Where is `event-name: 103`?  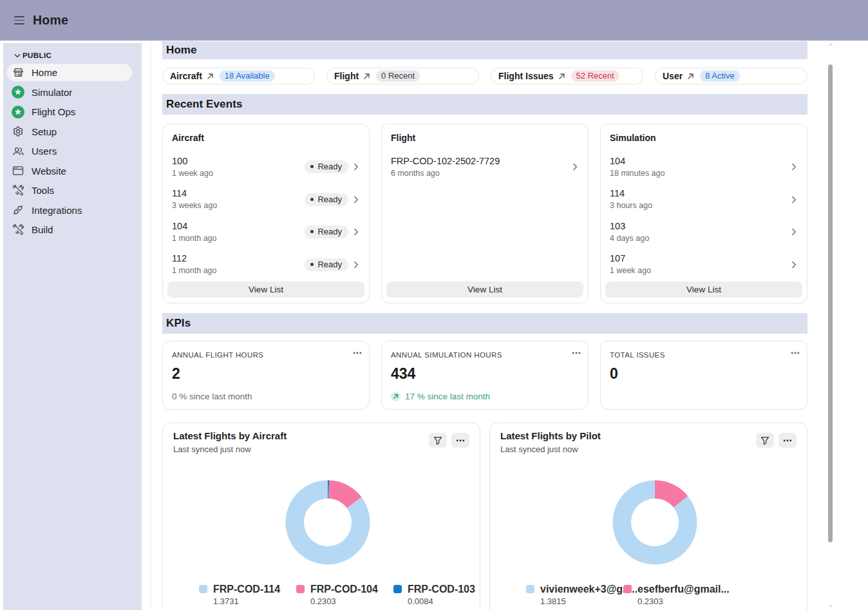
event-name: 103 is located at coordinates (701, 227).